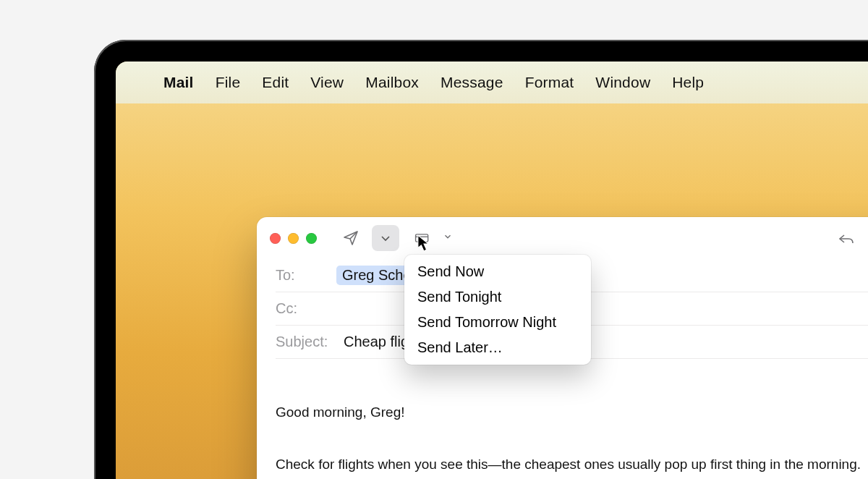  Describe the element at coordinates (846, 238) in the screenshot. I see `reply-button` at that location.